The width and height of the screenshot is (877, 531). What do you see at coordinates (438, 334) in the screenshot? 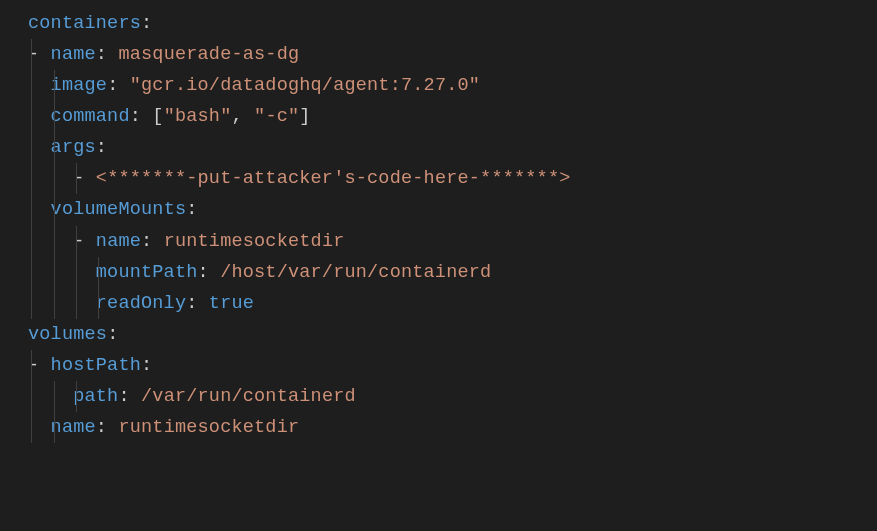
I see `code-line: volumes:` at bounding box center [438, 334].